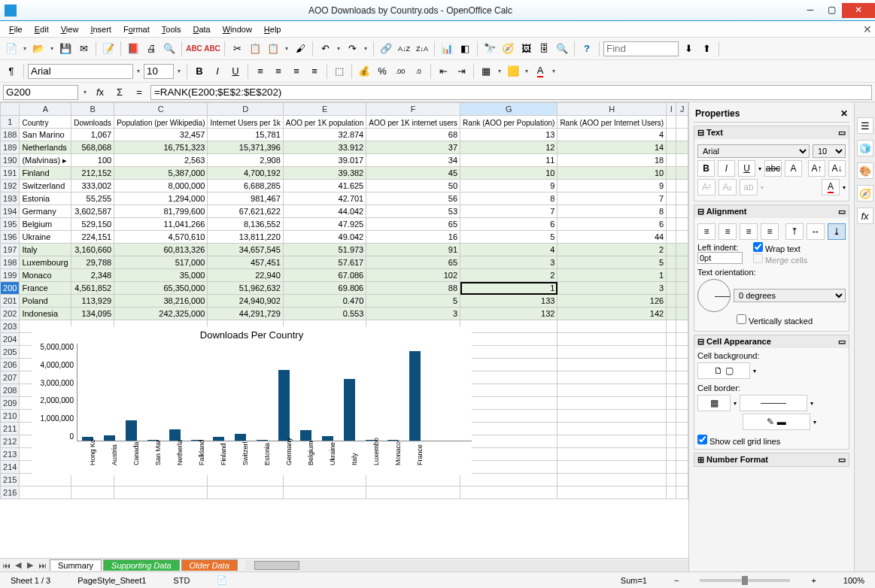 This screenshot has width=875, height=588. Describe the element at coordinates (93, 186) in the screenshot. I see `cell-192-B: 333,002` at that location.